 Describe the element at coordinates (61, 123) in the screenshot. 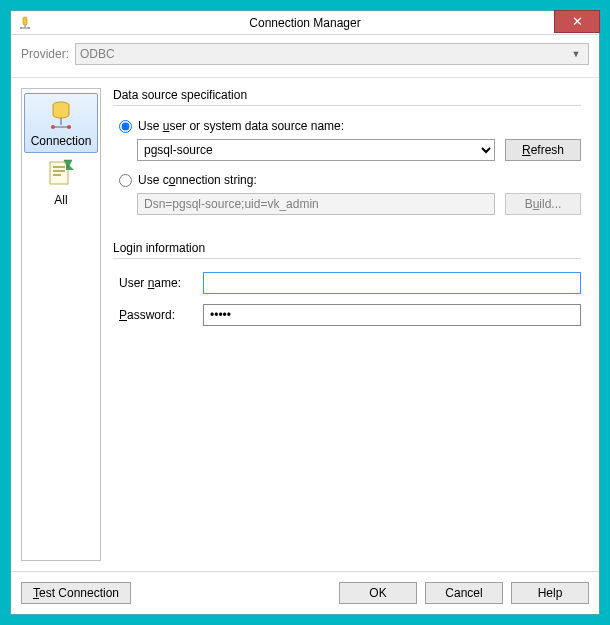

I see `nav-item-connection: Connection` at that location.